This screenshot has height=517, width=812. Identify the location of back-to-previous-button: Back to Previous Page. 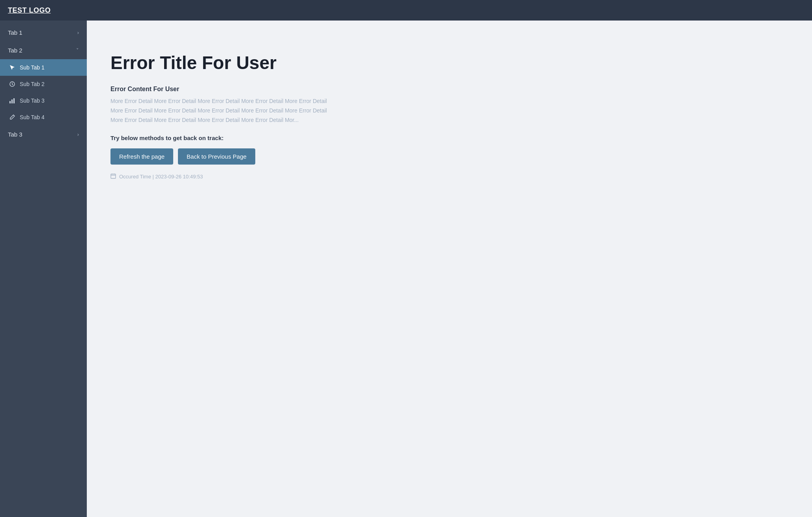
(217, 156).